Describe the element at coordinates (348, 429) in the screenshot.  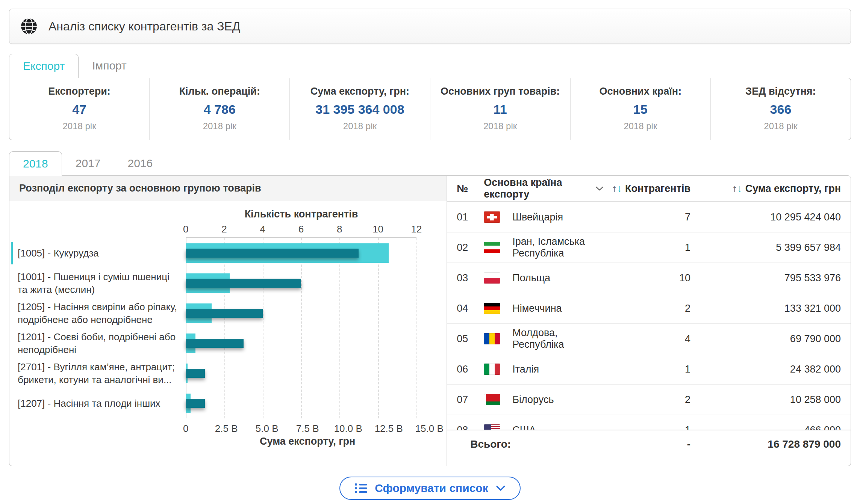
I see `bottom-axis-tick: 10.0 В` at that location.